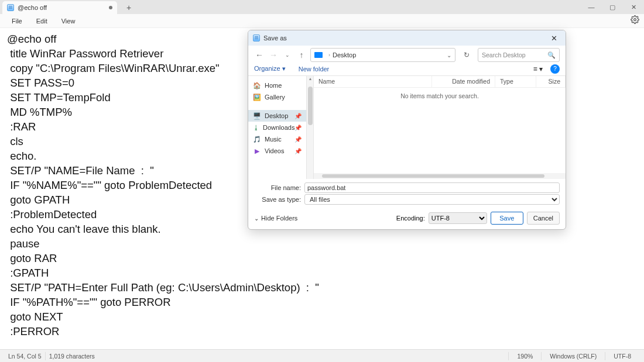 This screenshot has width=644, height=362. Describe the element at coordinates (591, 7) in the screenshot. I see `minimize-button: —` at that location.